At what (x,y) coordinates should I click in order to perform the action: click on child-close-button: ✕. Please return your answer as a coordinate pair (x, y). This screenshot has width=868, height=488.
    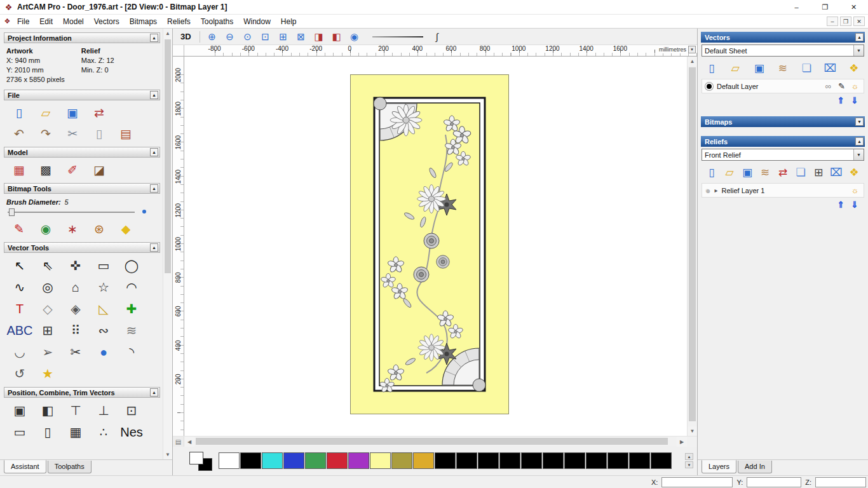
    Looking at the image, I should click on (859, 22).